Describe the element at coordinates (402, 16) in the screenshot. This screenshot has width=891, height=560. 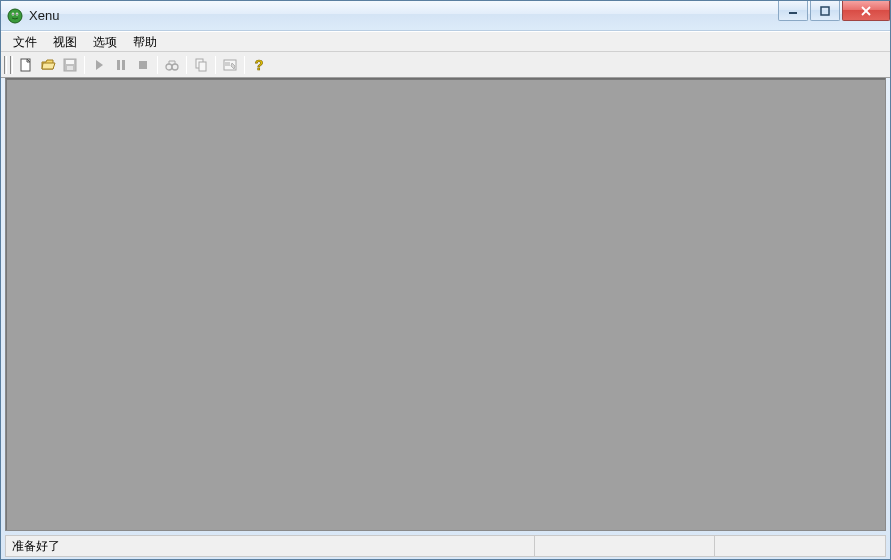
I see `window-title: Xenu` at that location.